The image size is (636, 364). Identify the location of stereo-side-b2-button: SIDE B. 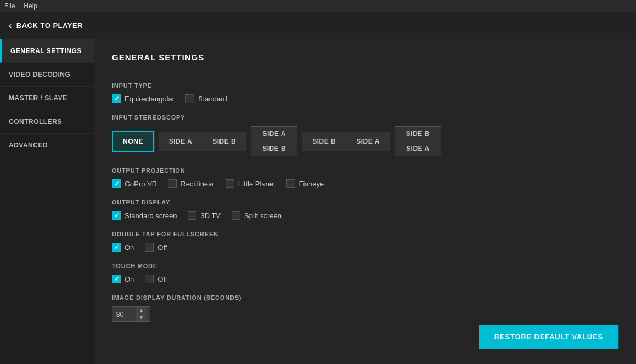
(324, 141).